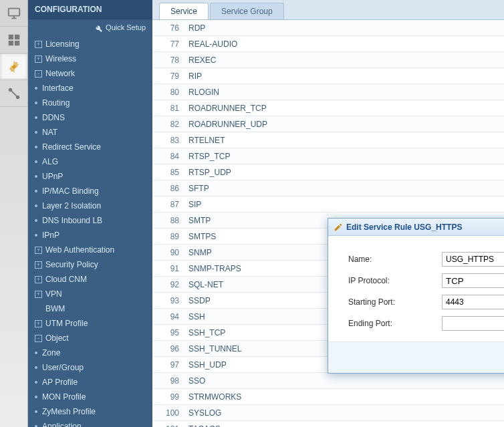 The image size is (504, 427). Describe the element at coordinates (170, 156) in the screenshot. I see `row-index: 84` at that location.